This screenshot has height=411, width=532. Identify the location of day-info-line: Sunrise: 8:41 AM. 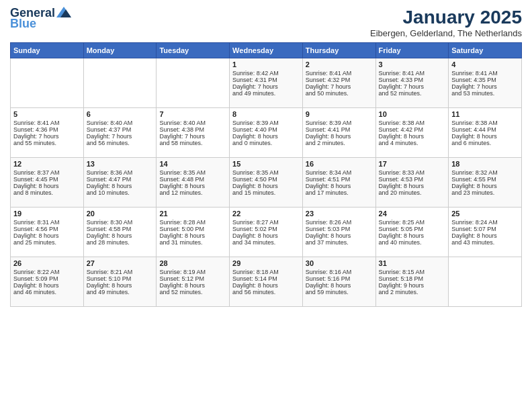
(485, 73).